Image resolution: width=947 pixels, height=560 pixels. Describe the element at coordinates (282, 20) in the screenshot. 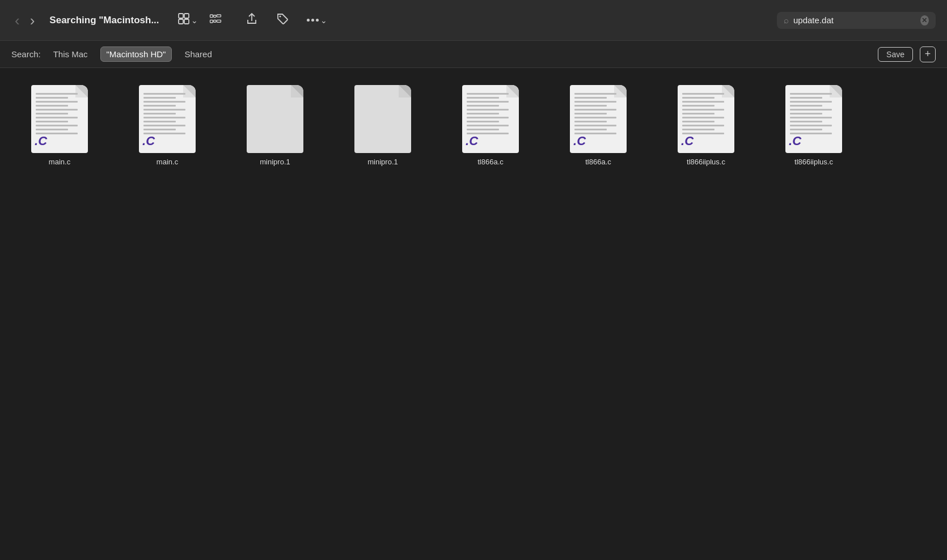

I see `tag-icon` at that location.